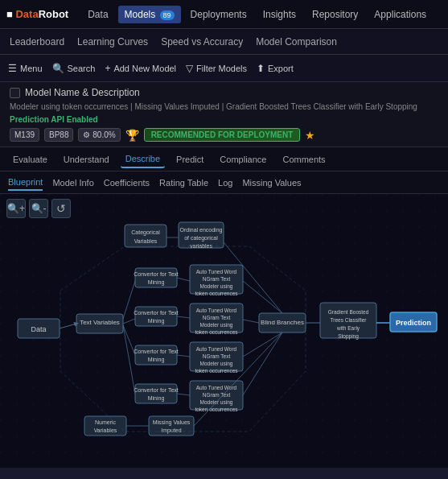  What do you see at coordinates (304, 159) in the screenshot?
I see `tab-comments: Comments` at bounding box center [304, 159].